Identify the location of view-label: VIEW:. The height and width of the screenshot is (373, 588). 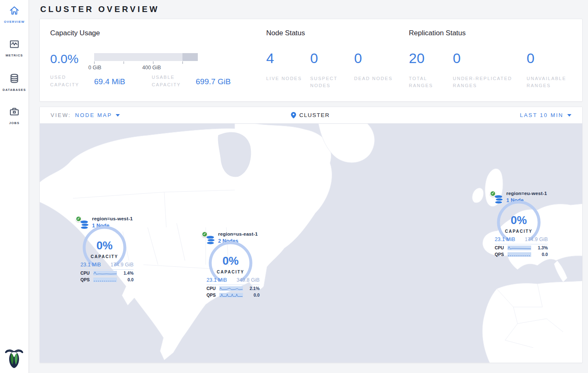
(61, 115).